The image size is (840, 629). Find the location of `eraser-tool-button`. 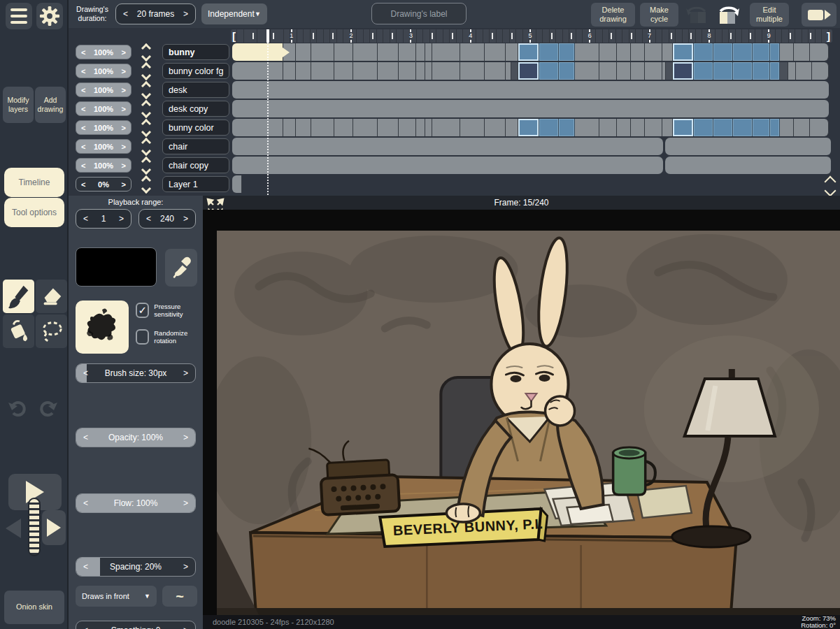

eraser-tool-button is located at coordinates (52, 296).